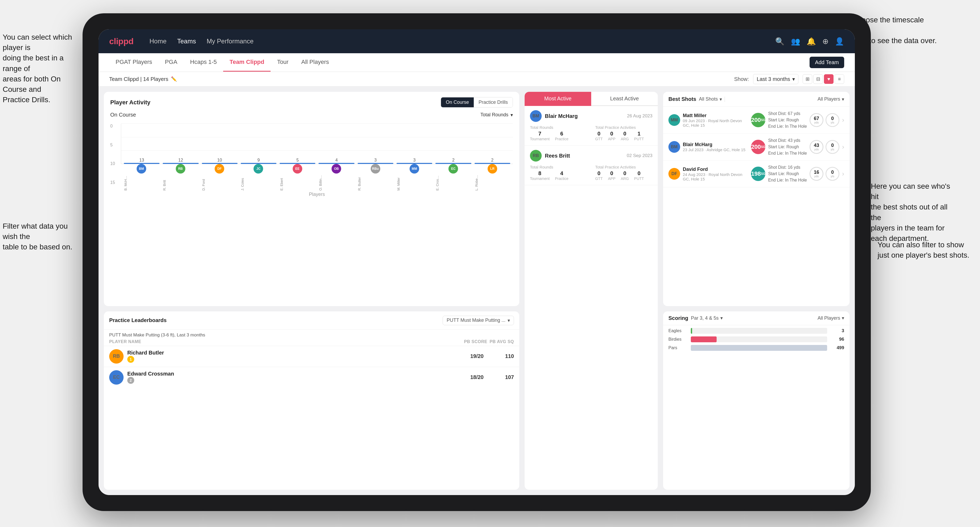 This screenshot has width=980, height=527. Describe the element at coordinates (230, 41) in the screenshot. I see `nav-my-performance: My Performance` at that location.